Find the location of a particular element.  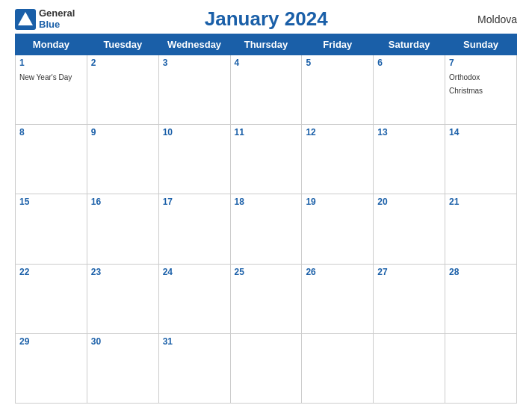

day-number: 19 is located at coordinates (338, 202).